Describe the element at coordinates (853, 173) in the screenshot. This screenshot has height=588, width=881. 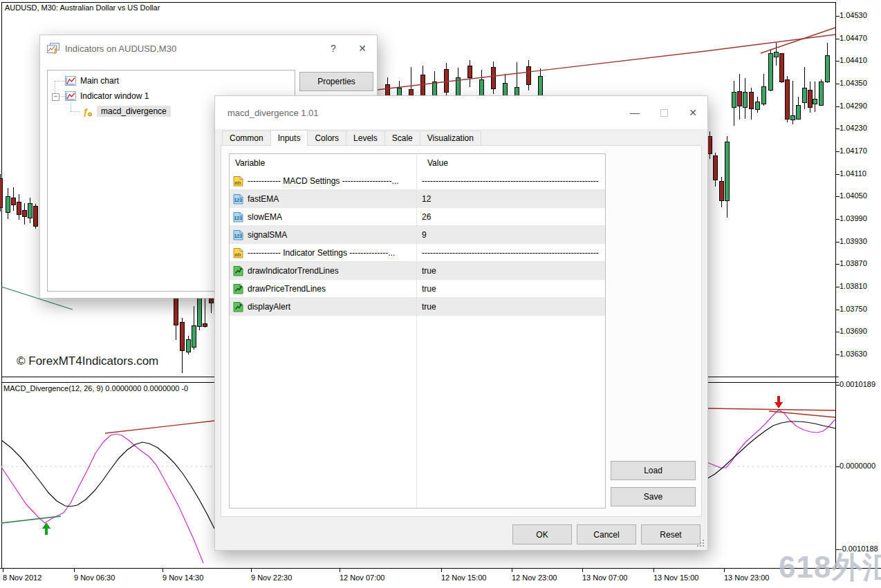
I see `price-axis-label: 1.04110` at that location.